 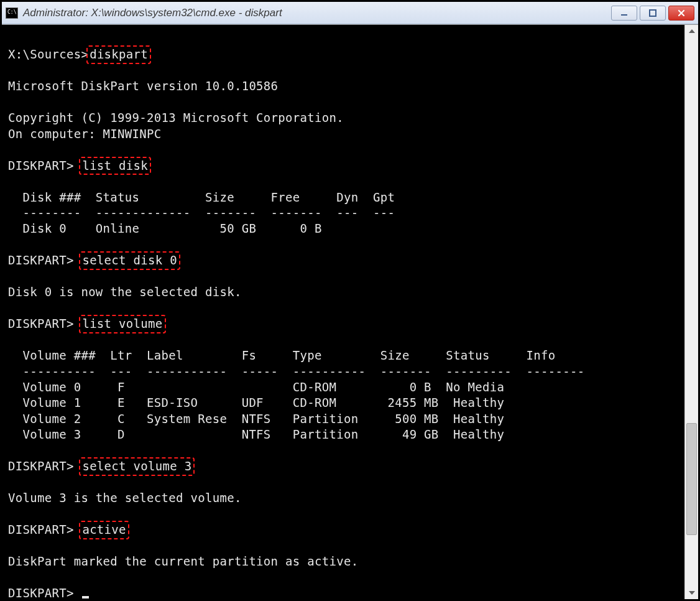 What do you see at coordinates (681, 13) in the screenshot?
I see `close-button` at bounding box center [681, 13].